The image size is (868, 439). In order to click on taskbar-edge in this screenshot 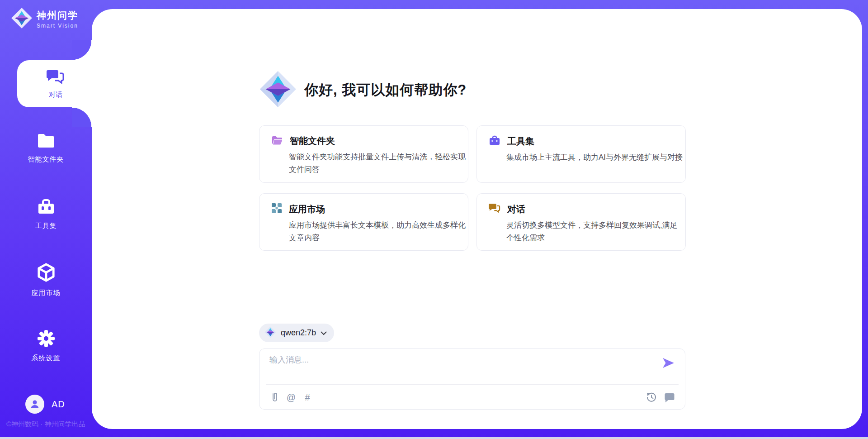, I will do `click(434, 438)`.